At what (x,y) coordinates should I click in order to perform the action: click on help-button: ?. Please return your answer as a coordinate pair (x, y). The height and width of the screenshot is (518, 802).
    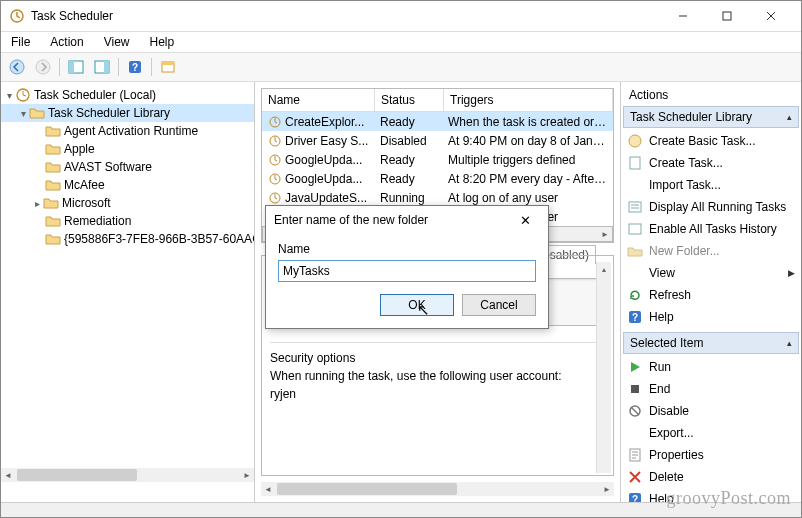
    Looking at the image, I should click on (135, 67).